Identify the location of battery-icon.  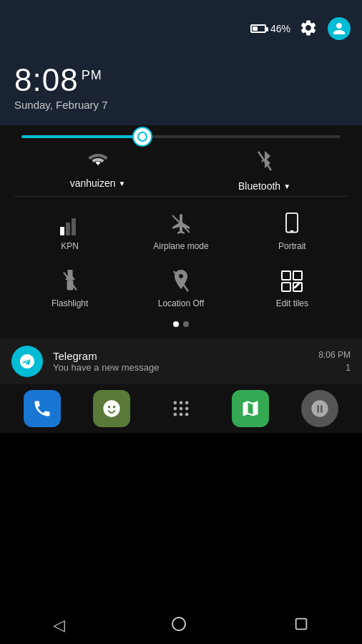
(258, 29).